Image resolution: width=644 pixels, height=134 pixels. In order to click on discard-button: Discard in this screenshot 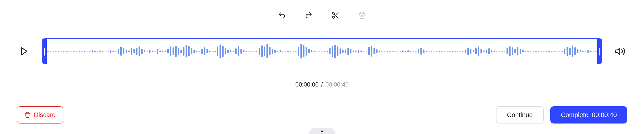, I will do `click(40, 115)`.